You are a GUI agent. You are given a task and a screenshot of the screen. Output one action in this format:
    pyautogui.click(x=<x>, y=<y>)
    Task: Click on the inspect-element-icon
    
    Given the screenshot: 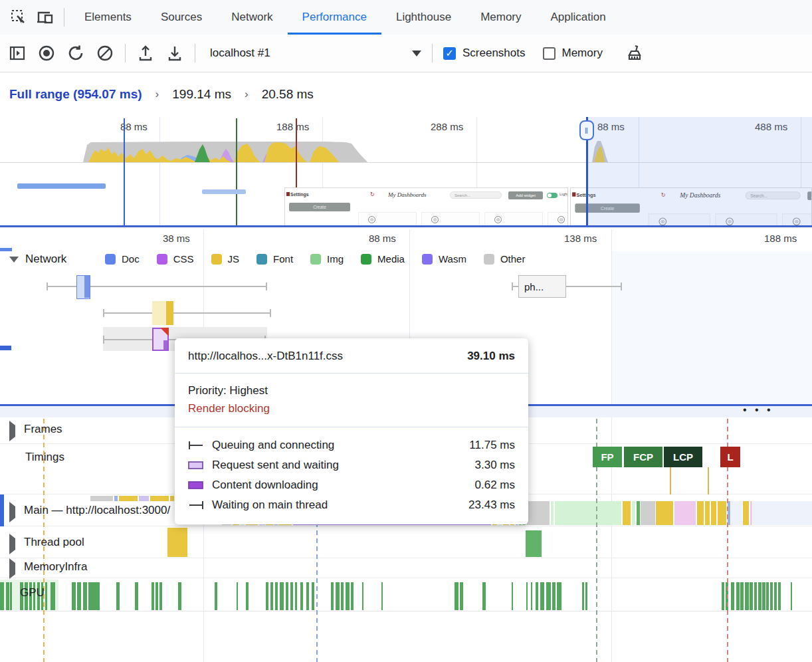 What is the action you would take?
    pyautogui.click(x=19, y=17)
    